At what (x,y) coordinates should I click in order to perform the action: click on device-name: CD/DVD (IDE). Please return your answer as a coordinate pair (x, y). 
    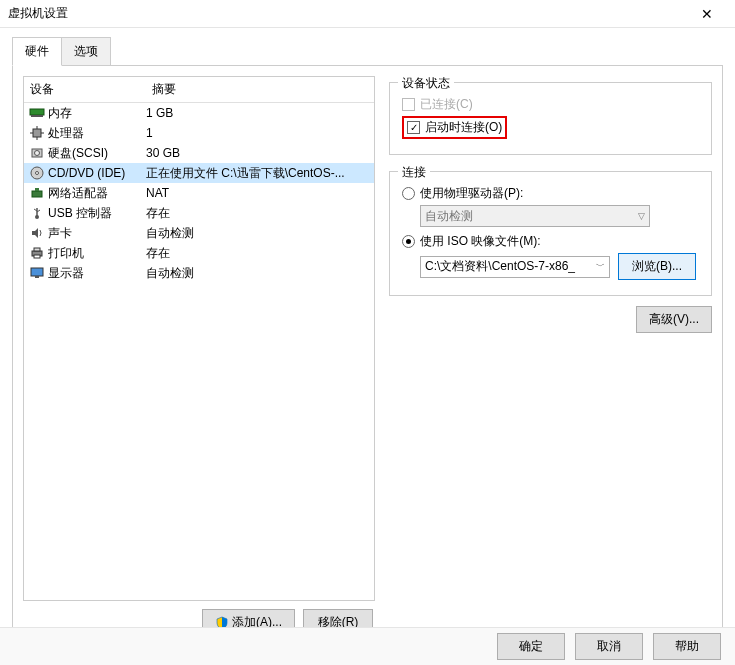
    Looking at the image, I should click on (97, 173).